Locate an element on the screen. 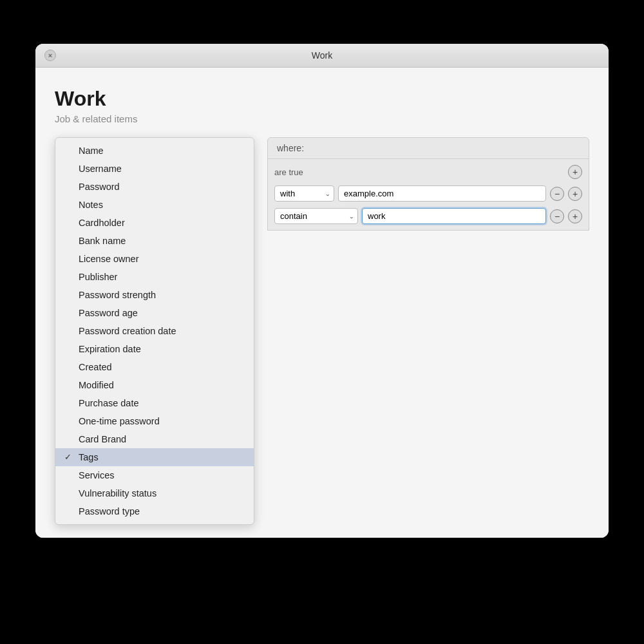 Image resolution: width=644 pixels, height=644 pixels. condition-select-wrapper-1: with starts with ends with contains is located at coordinates (304, 193).